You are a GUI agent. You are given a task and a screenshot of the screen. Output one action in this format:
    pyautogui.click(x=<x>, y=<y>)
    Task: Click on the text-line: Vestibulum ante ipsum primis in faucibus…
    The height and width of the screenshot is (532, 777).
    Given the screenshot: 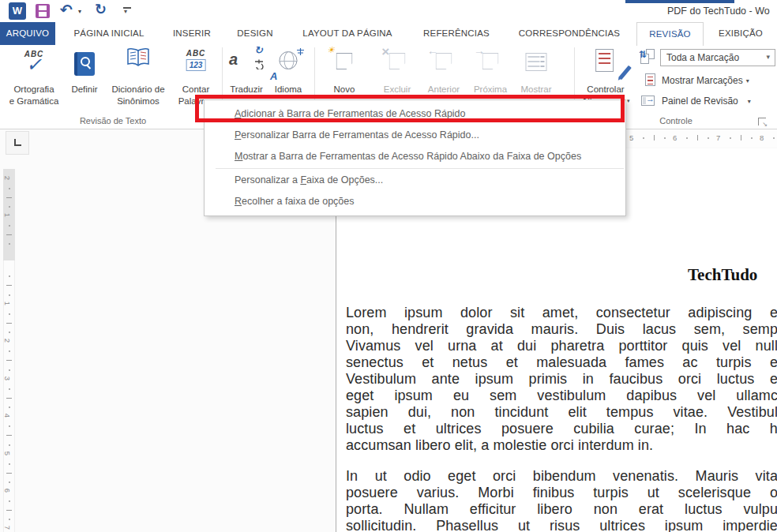 What is the action you would take?
    pyautogui.click(x=561, y=379)
    